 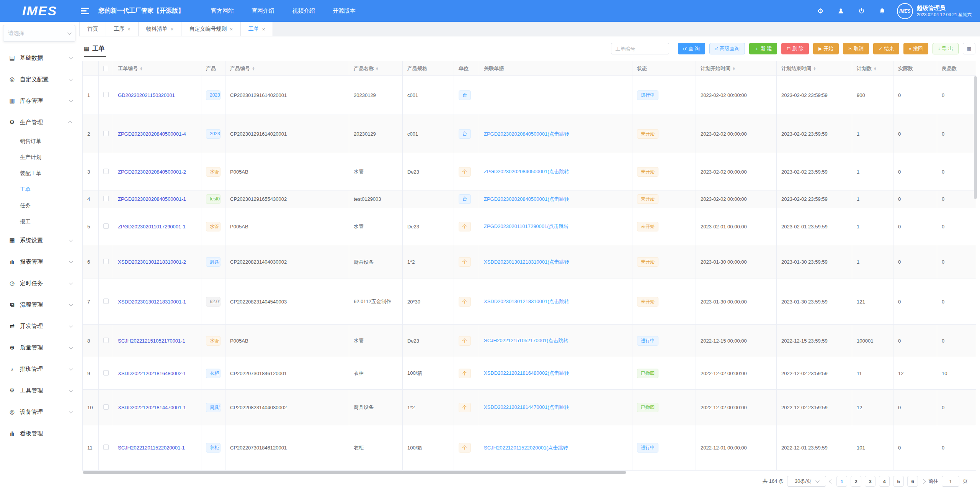 What do you see at coordinates (527, 373) in the screenshot?
I see `related-doc-link: XSDD202212021816480002(点击跳转` at bounding box center [527, 373].